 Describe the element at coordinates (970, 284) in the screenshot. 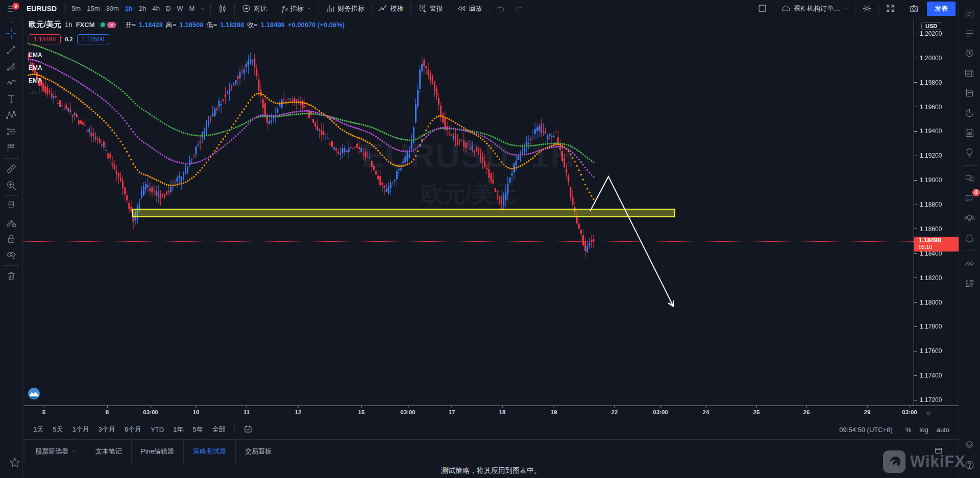

I see `object-tree-button` at that location.